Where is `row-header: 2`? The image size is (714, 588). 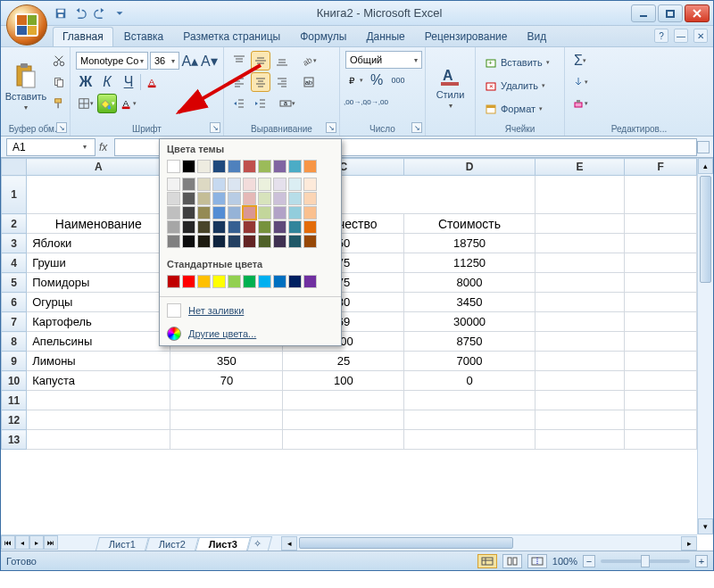 row-header: 2 is located at coordinates (14, 224).